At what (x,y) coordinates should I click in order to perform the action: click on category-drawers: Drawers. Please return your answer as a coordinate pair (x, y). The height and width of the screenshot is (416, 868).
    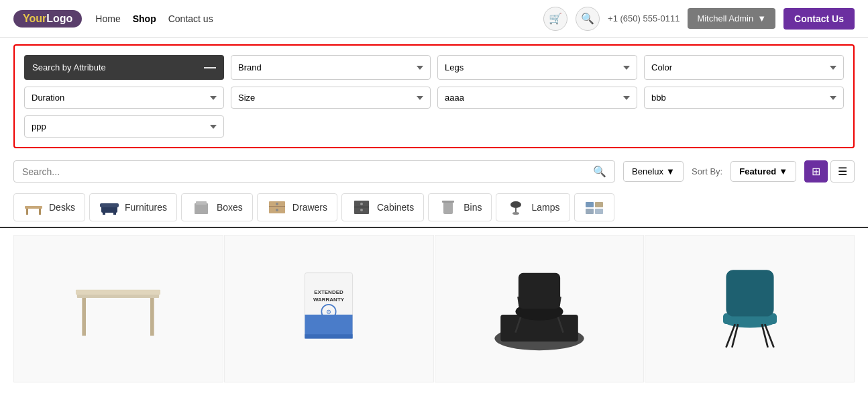
    Looking at the image, I should click on (297, 207).